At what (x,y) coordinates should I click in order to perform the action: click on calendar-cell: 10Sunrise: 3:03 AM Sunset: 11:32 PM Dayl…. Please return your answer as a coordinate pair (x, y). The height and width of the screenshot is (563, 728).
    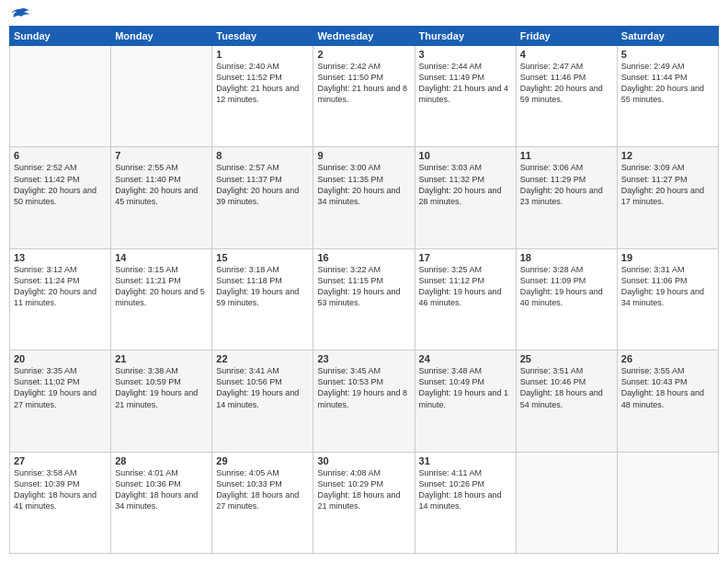
    Looking at the image, I should click on (465, 198).